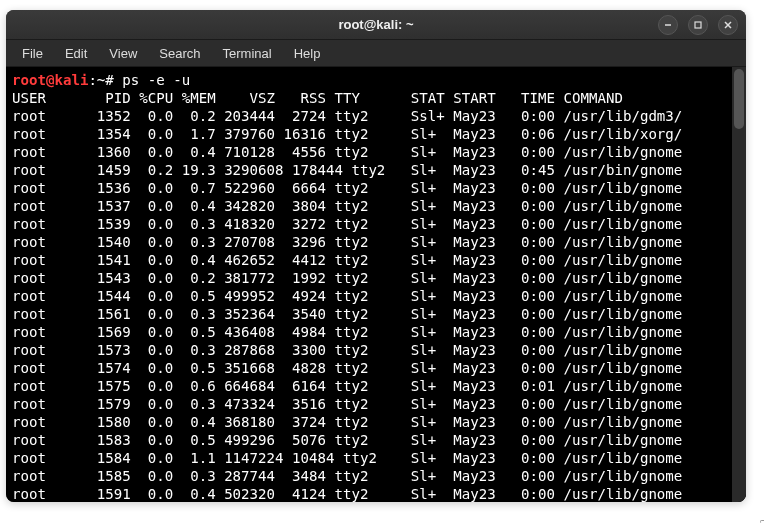  Describe the element at coordinates (376, 24) in the screenshot. I see `window-title: root@kali: ~` at that location.